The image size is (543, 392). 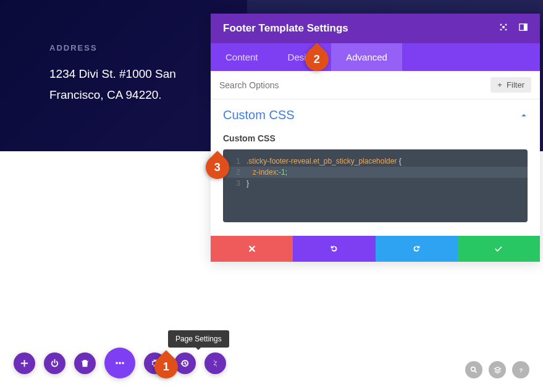 What do you see at coordinates (376, 115) in the screenshot?
I see `section-toggle: Custom CSS` at bounding box center [376, 115].